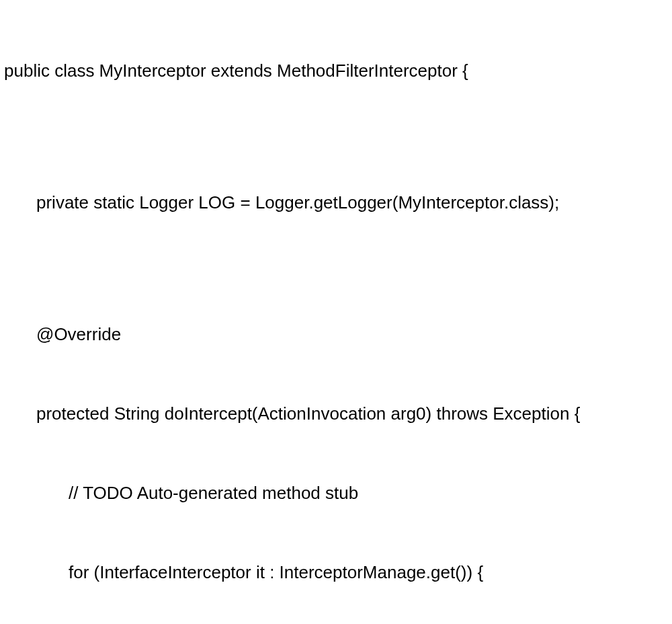 This screenshot has height=624, width=672. What do you see at coordinates (336, 573) in the screenshot?
I see `code-line: for (InterfaceInterceptor it : Intercept…` at bounding box center [336, 573].